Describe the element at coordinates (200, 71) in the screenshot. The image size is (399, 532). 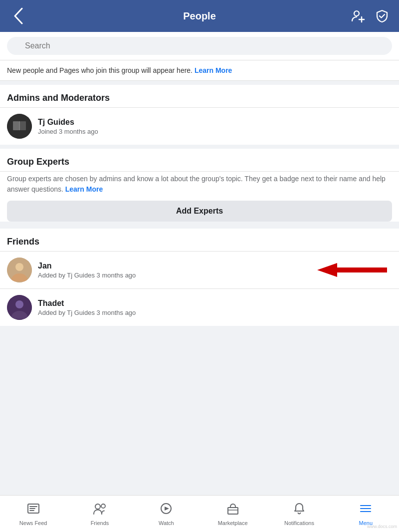
I see `info-banner: New people and Pages who join this group…` at that location.